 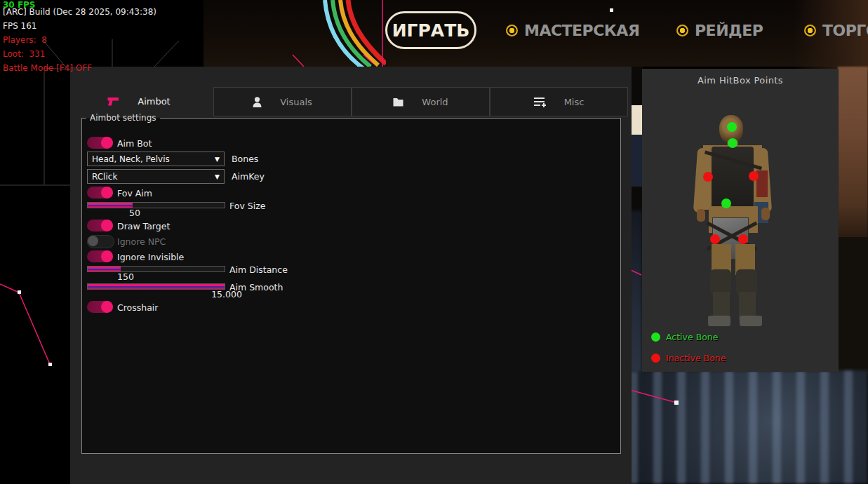 What do you see at coordinates (740, 80) in the screenshot?
I see `hitbox-panel-title: Aim HitBox Points` at bounding box center [740, 80].